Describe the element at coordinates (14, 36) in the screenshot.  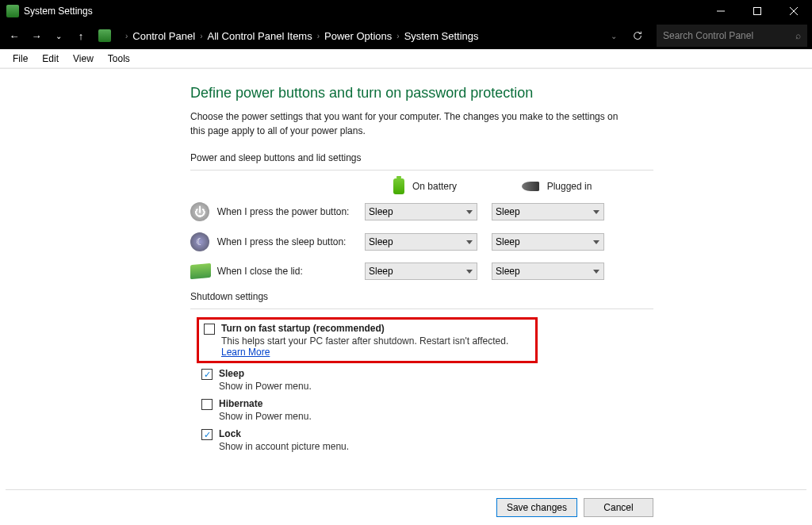
I see `back-button: ←` at that location.